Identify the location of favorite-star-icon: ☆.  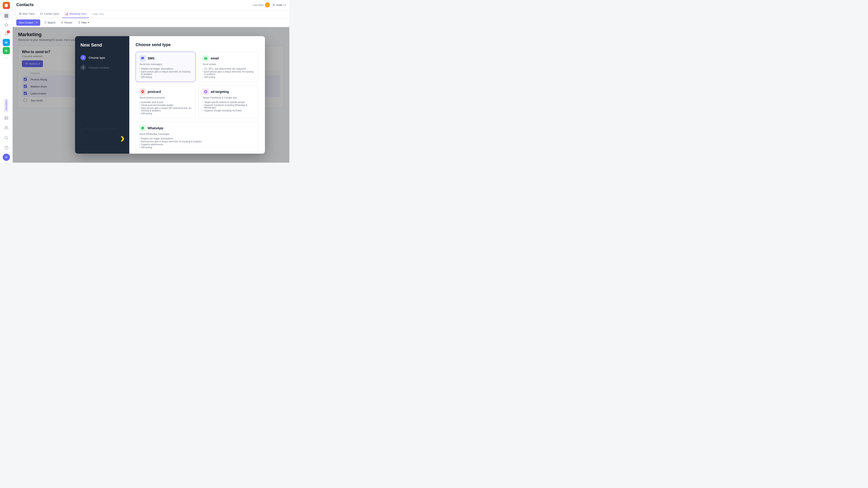
(37, 5).